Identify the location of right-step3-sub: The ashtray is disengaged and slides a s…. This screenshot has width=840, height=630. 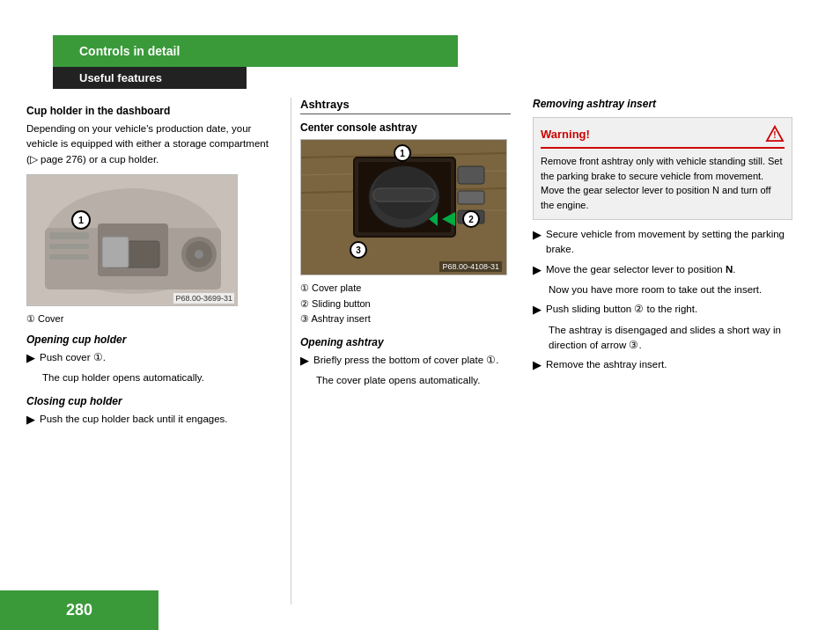
(671, 338).